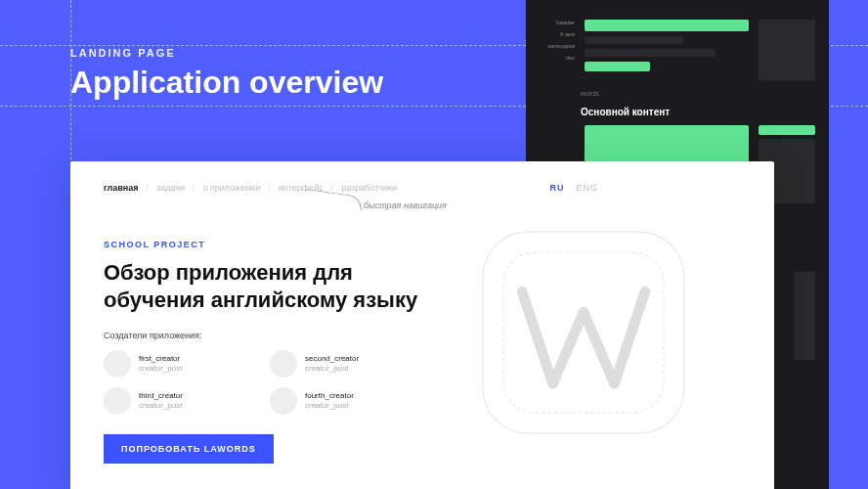 This screenshot has width=868, height=489. What do you see at coordinates (121, 188) in the screenshot?
I see `nav-item-home: главная` at bounding box center [121, 188].